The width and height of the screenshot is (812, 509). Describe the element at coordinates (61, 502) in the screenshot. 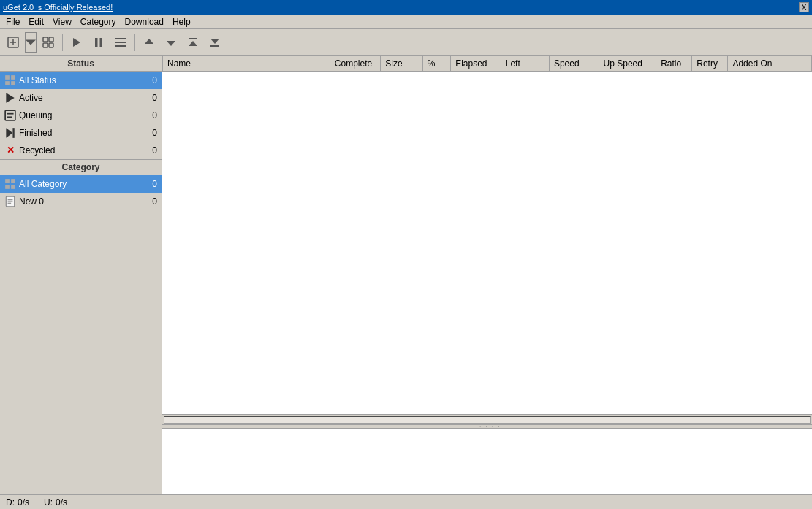

I see `upload-speed-value: 0/s` at that location.